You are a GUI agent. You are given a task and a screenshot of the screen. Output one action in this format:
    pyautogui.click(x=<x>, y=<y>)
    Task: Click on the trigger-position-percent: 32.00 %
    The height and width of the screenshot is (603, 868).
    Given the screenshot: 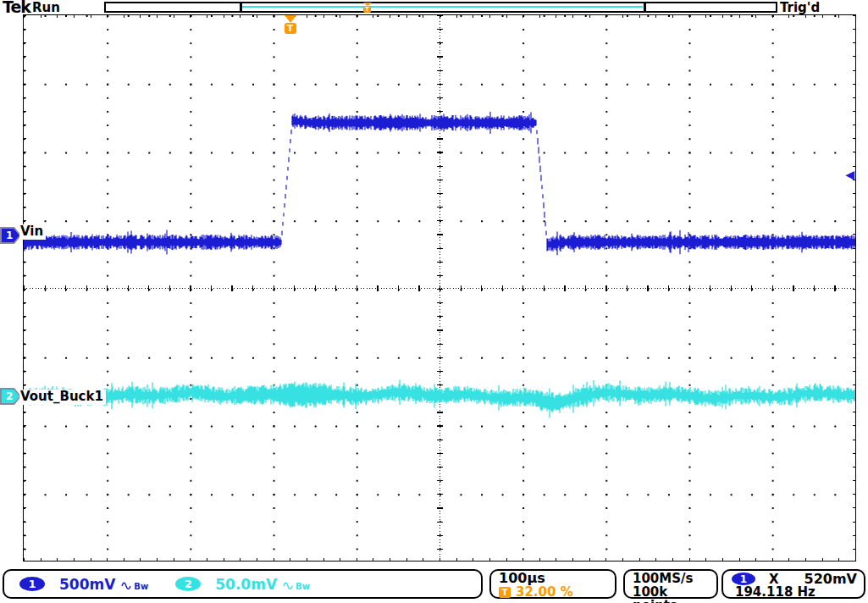 What is the action you would take?
    pyautogui.click(x=545, y=592)
    